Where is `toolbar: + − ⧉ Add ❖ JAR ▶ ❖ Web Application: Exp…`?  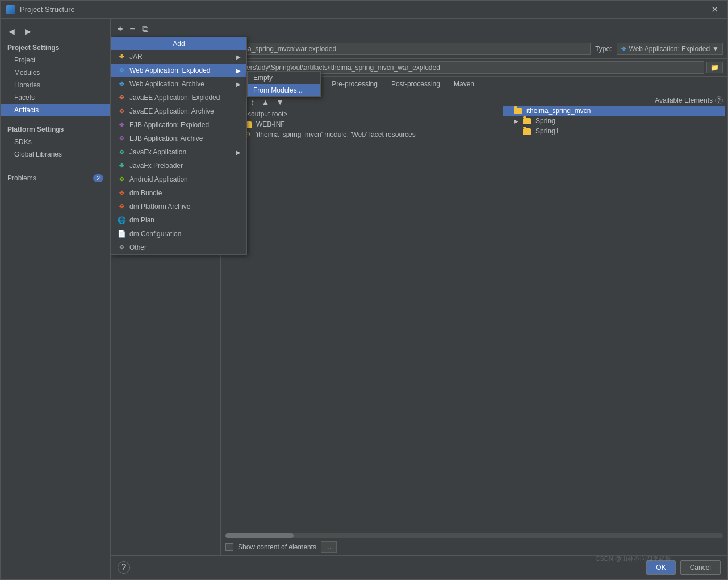 toolbar: + − ⧉ Add ❖ JAR ▶ ❖ Web Application: Exp… is located at coordinates (419, 29).